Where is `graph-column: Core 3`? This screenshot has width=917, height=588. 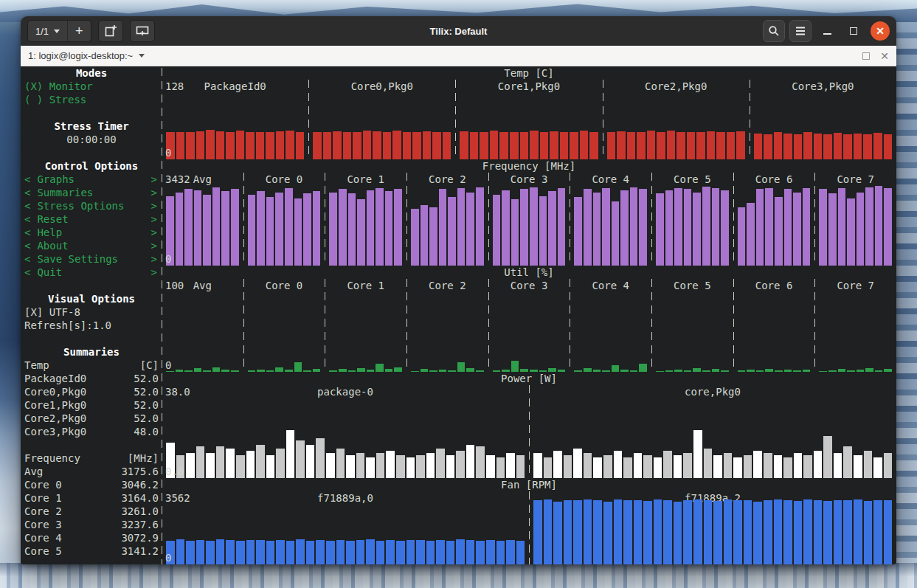 graph-column: Core 3 is located at coordinates (530, 219).